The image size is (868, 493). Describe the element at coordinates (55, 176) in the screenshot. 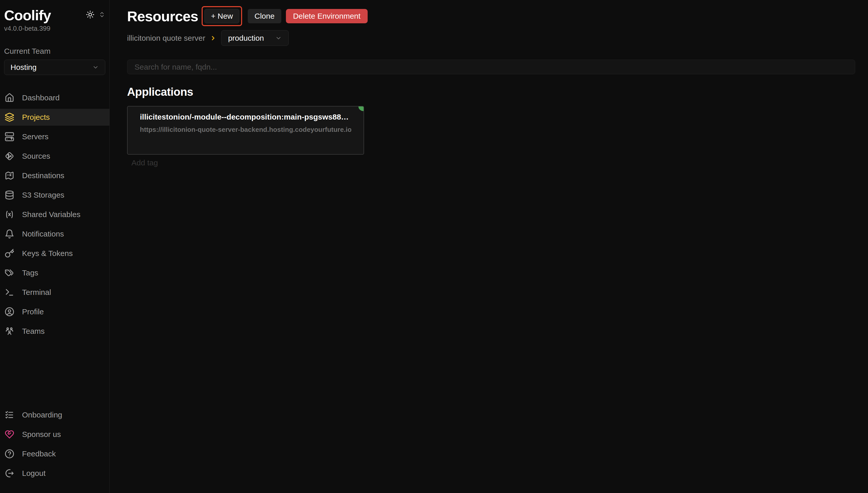

I see `sidebar-item-destinations: Destinations` at that location.